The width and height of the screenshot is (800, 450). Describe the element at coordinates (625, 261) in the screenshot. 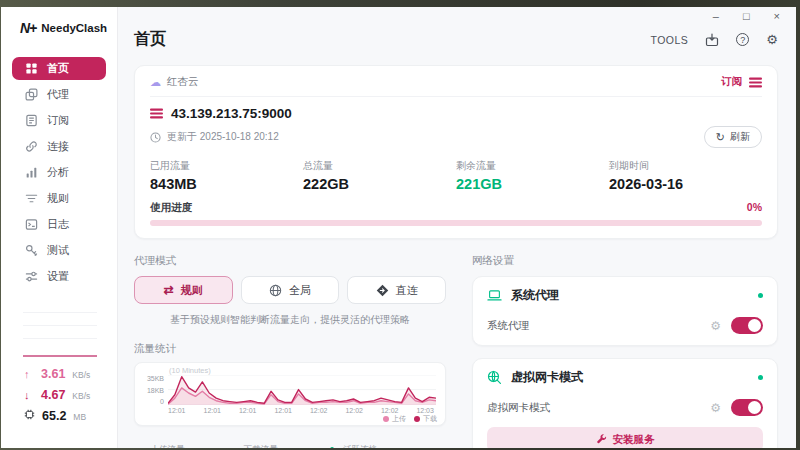

I see `network-settings-title: 网络设置` at that location.